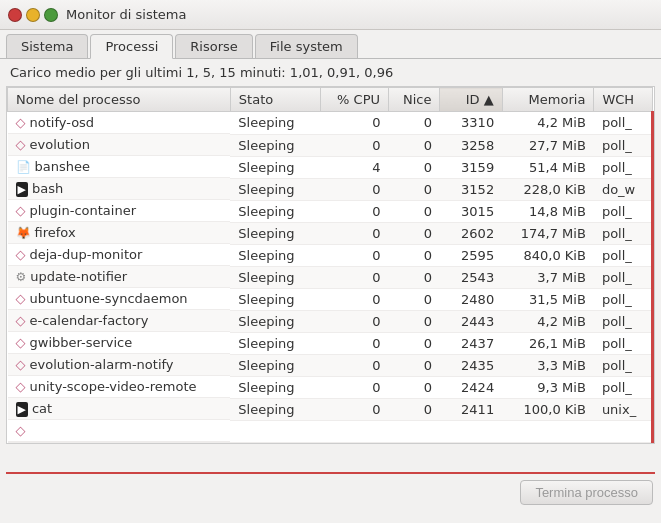 The height and width of the screenshot is (523, 661). I want to click on col-name: Nome del processo, so click(120, 100).